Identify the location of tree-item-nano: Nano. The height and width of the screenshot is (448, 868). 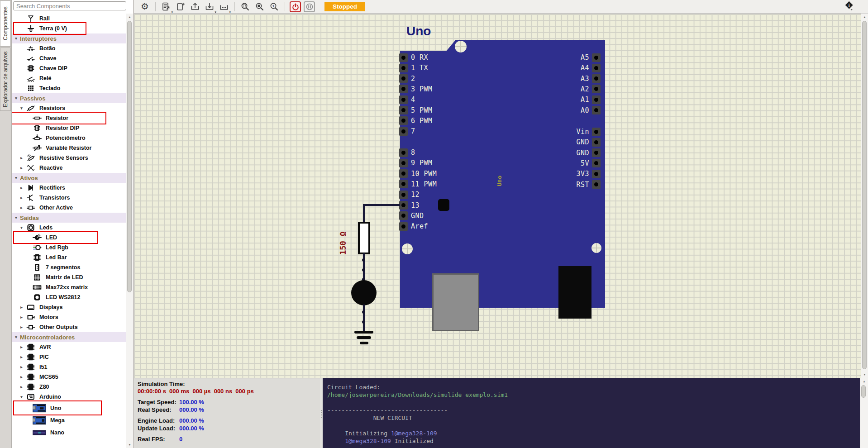
(69, 433).